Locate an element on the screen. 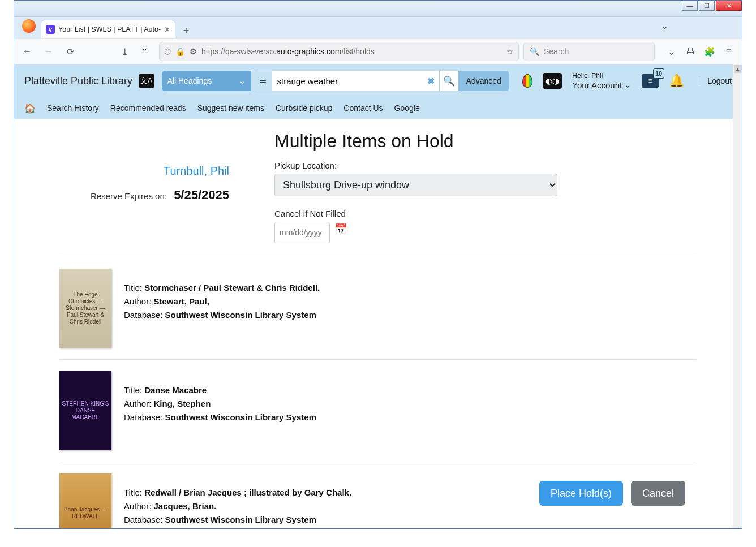 Image resolution: width=756 pixels, height=547 pixels. favicon-icon: v is located at coordinates (50, 29).